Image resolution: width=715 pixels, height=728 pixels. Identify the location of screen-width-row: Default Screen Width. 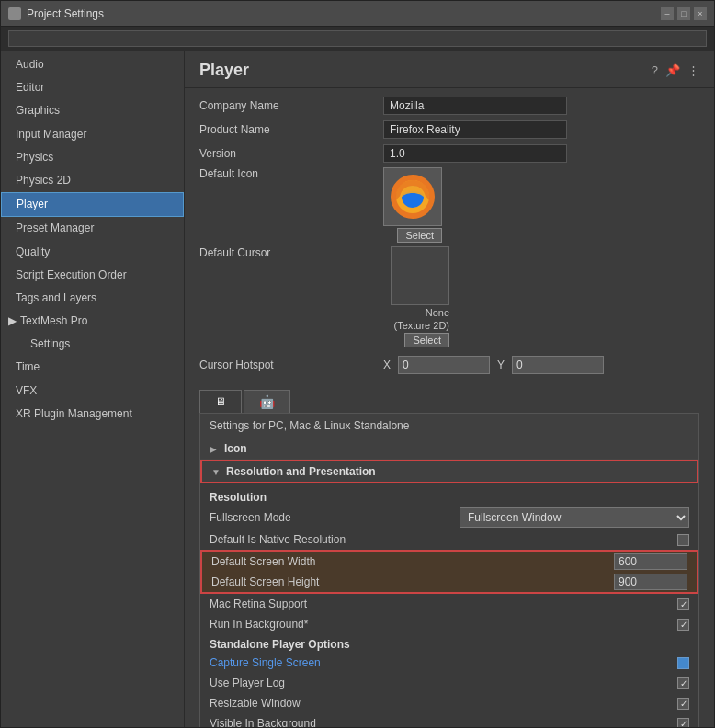
(449, 561).